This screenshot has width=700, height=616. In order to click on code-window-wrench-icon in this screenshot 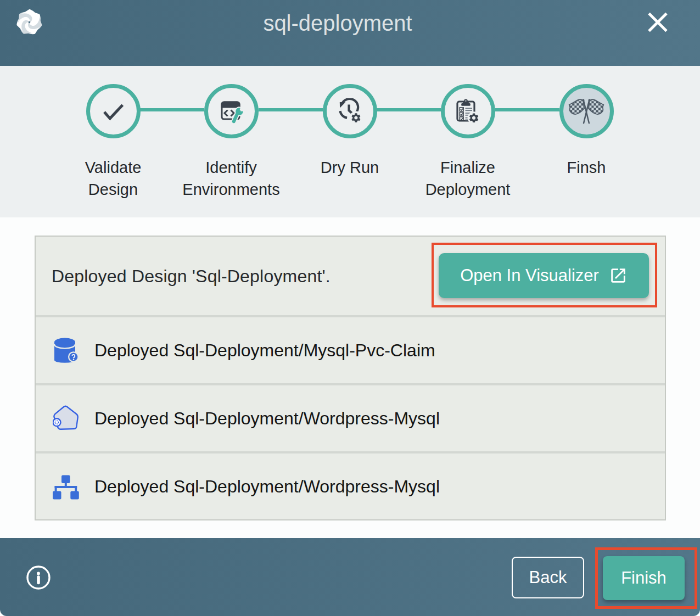, I will do `click(231, 111)`.